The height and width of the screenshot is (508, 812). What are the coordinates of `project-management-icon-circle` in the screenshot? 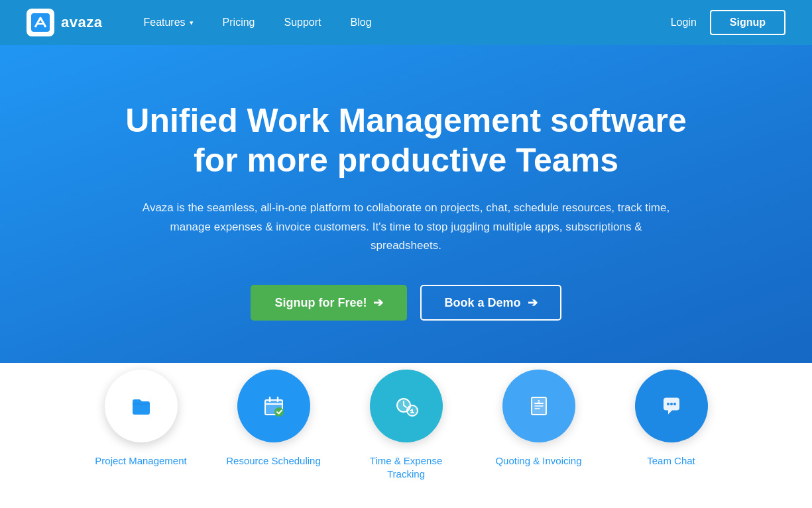 It's located at (141, 406).